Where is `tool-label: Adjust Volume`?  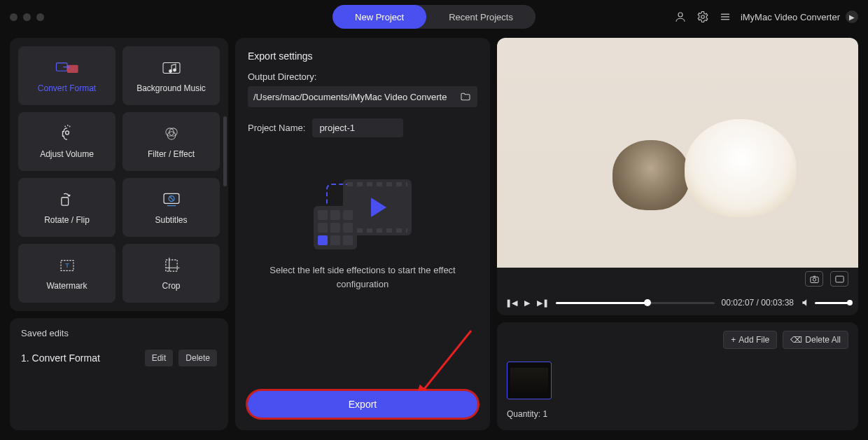 tool-label: Adjust Volume is located at coordinates (67, 154).